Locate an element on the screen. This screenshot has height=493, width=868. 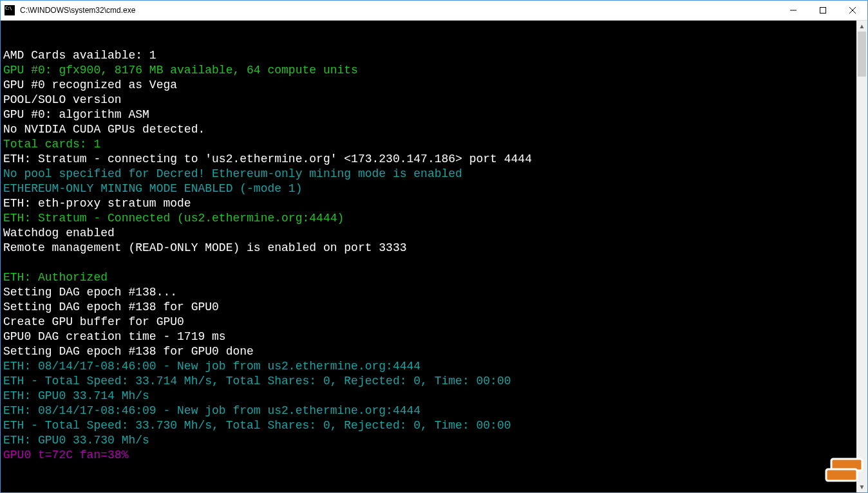
scroll-up-arrow-icon: ▲ is located at coordinates (862, 26).